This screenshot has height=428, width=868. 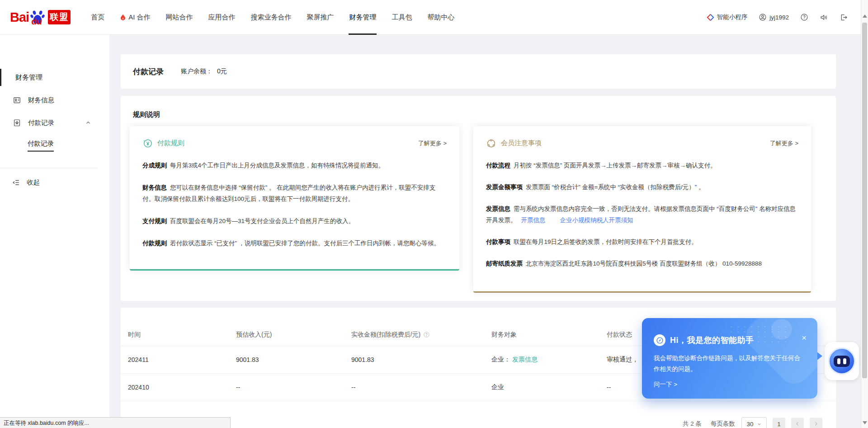 What do you see at coordinates (401, 17) in the screenshot?
I see `nav-item-toolkit: 工具包` at bounding box center [401, 17].